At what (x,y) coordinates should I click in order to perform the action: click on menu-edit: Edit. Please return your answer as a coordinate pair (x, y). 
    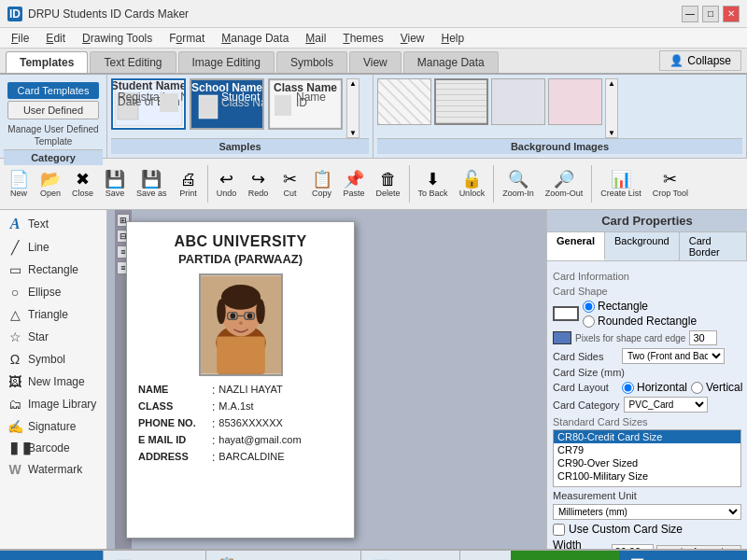
    Looking at the image, I should click on (56, 38).